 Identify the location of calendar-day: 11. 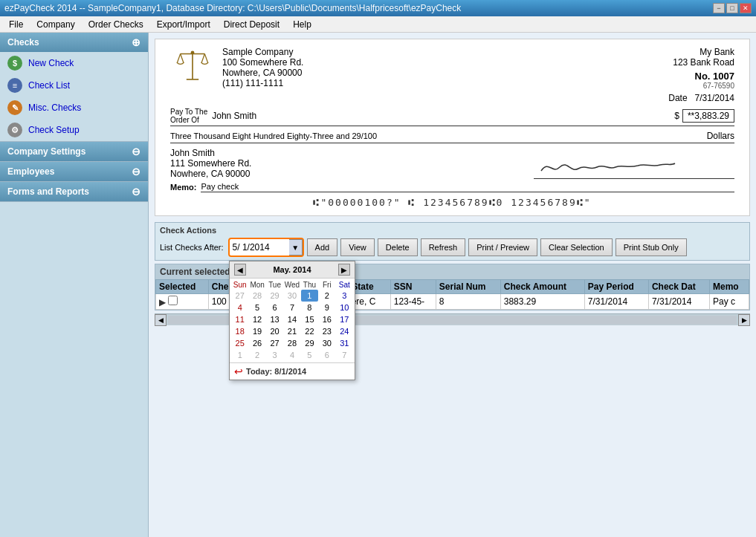
(239, 319).